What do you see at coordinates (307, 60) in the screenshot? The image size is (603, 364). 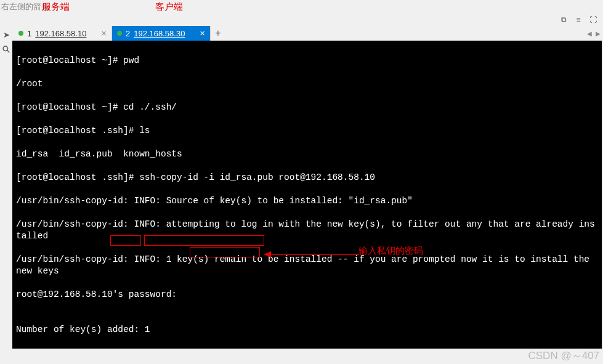 I see `terminal-line: [root@localhost ~]# pwd` at bounding box center [307, 60].